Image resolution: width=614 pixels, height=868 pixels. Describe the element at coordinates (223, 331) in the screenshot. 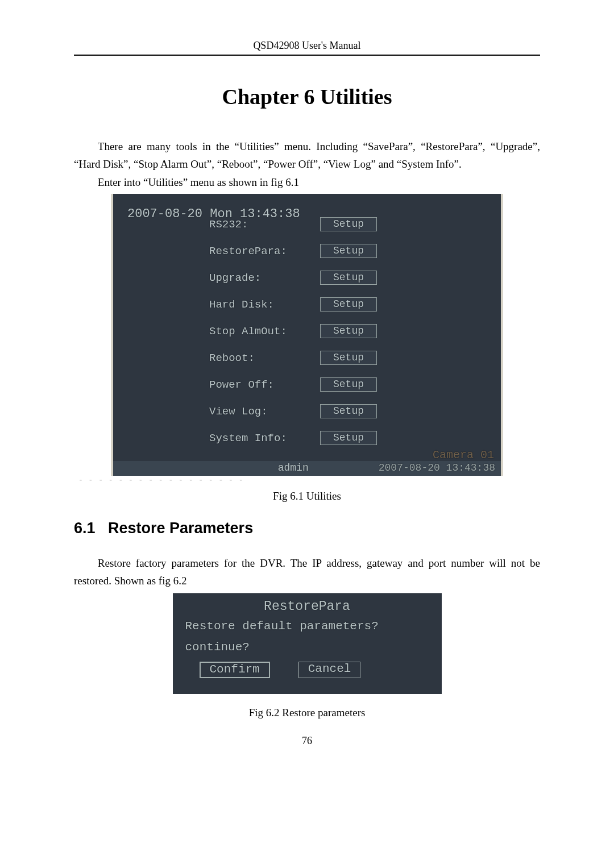

I see `menu-label: Stop AlmOut:` at that location.